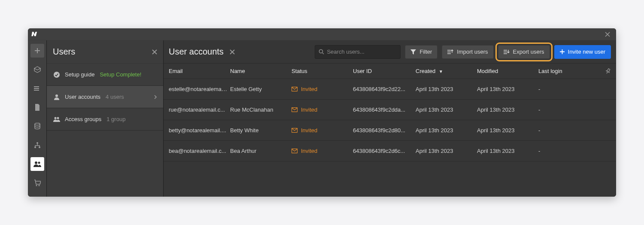 The image size is (644, 225). Describe the element at coordinates (468, 52) in the screenshot. I see `import-users-button: Import users` at that location.